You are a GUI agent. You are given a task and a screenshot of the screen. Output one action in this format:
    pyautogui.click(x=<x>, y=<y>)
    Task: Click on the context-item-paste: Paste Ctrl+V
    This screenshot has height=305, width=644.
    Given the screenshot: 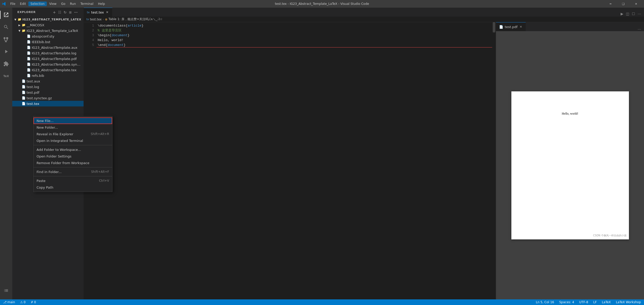 What is the action you would take?
    pyautogui.click(x=73, y=181)
    